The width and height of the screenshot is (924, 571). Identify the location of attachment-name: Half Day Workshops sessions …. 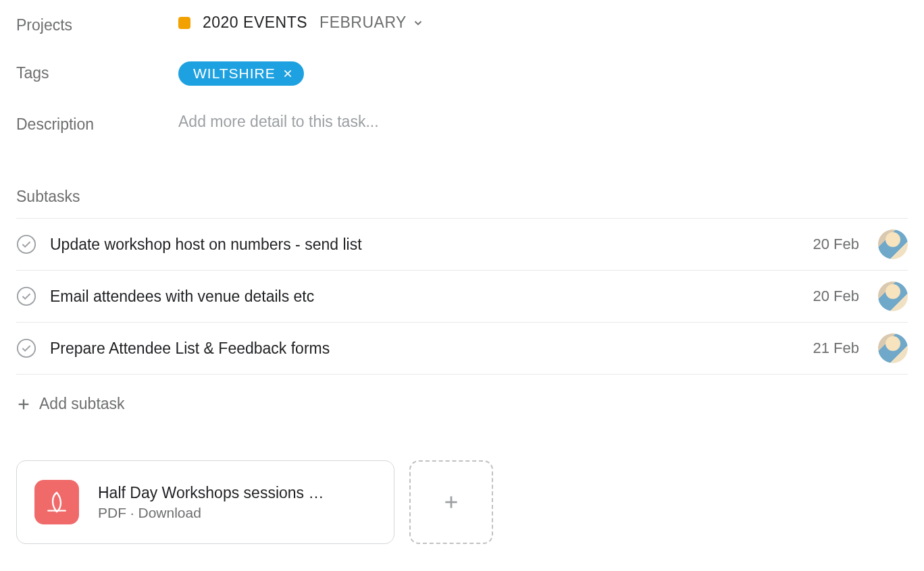
(237, 493).